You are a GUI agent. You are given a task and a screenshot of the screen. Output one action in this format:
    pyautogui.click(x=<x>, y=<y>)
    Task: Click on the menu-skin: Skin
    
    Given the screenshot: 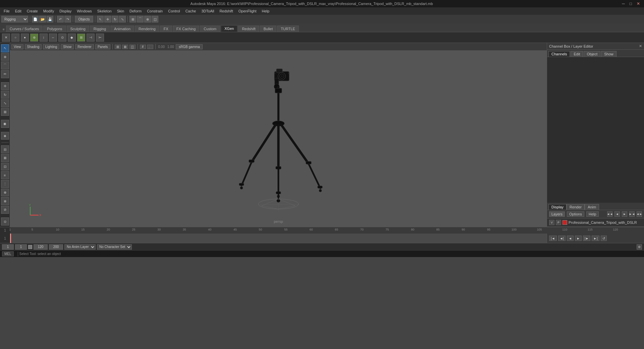 What is the action you would take?
    pyautogui.click(x=121, y=11)
    